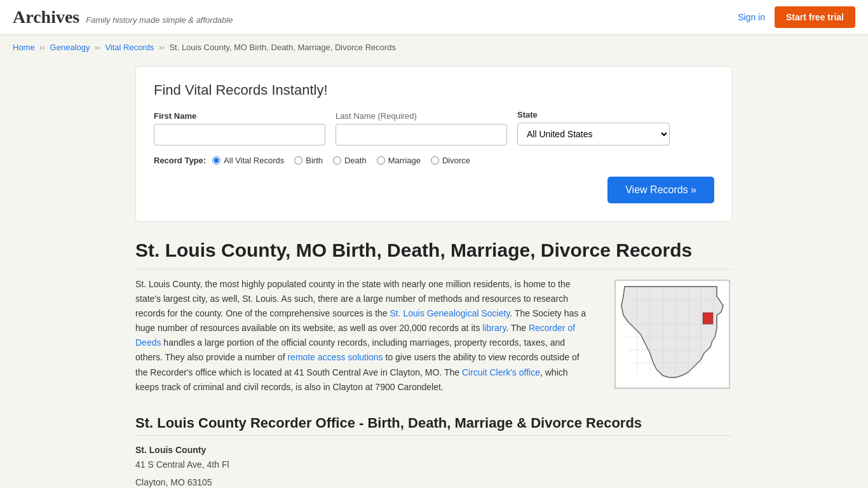 This screenshot has height=488, width=868. Describe the element at coordinates (46, 17) in the screenshot. I see `site-logo: Archives` at that location.